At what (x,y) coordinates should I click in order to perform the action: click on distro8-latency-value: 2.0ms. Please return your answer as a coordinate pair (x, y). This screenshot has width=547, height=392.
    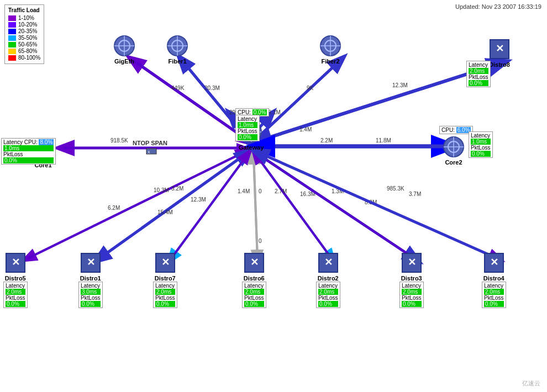
    Looking at the image, I should click on (478, 71).